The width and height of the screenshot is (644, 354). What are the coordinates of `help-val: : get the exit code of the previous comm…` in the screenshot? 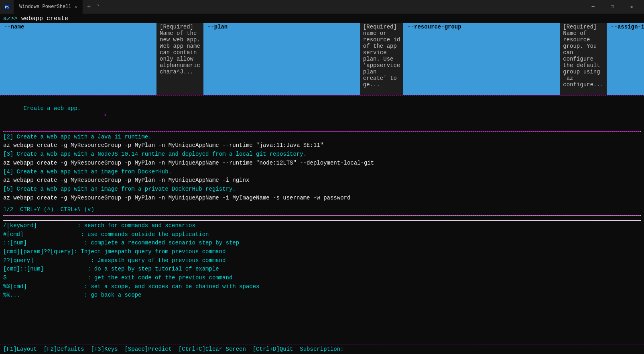 It's located at (160, 278).